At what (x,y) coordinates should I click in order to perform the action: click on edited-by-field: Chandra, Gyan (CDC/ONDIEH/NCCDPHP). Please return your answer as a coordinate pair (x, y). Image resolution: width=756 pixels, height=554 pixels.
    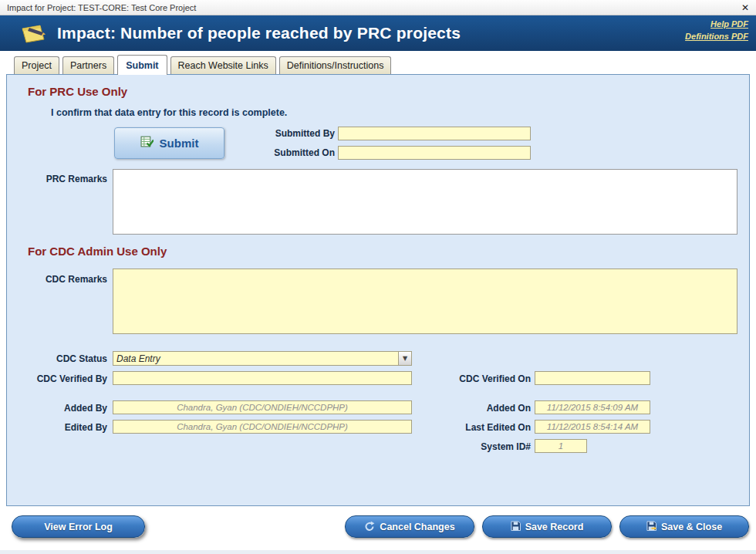
    Looking at the image, I should click on (262, 427).